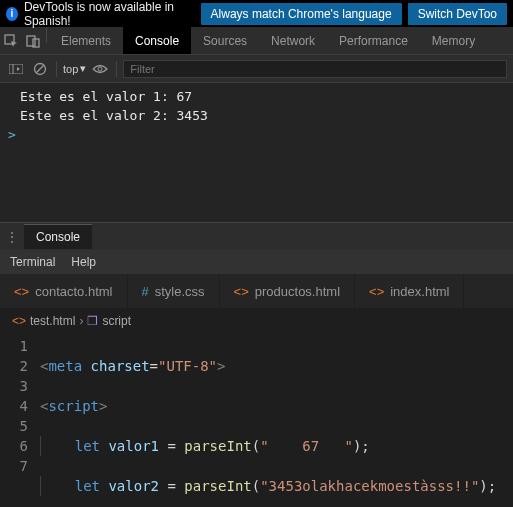 Image resolution: width=513 pixels, height=507 pixels. What do you see at coordinates (256, 96) in the screenshot?
I see `console-log-line: Este es el valor 1: 67` at bounding box center [256, 96].